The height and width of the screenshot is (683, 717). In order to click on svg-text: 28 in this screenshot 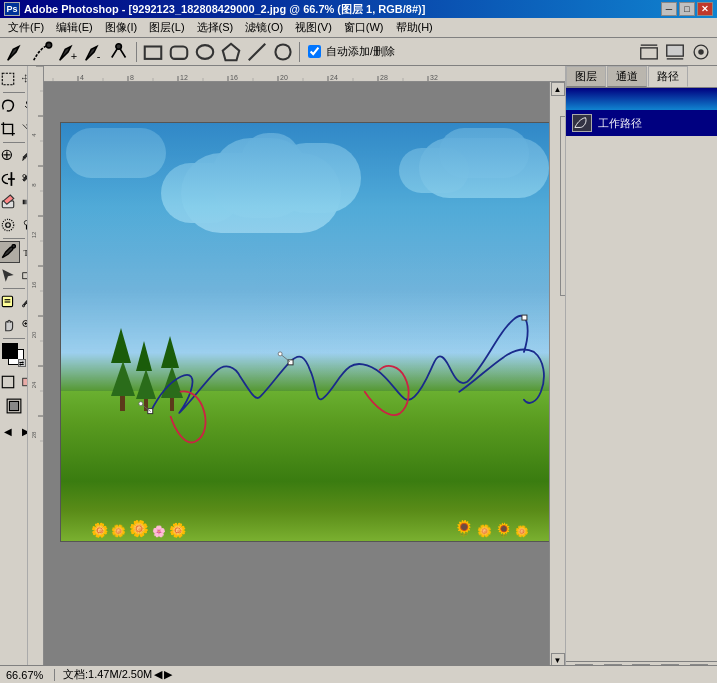, I will do `click(384, 78)`.